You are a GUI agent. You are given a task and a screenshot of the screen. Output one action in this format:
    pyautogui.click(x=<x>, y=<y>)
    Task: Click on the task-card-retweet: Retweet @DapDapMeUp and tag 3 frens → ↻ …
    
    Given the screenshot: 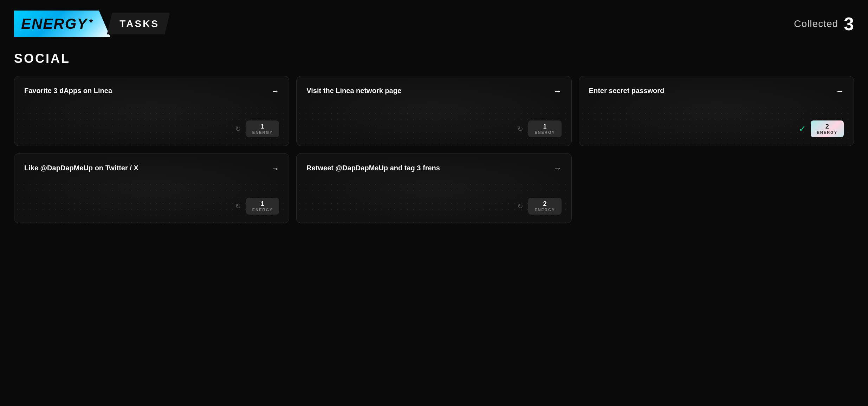 What is the action you would take?
    pyautogui.click(x=434, y=188)
    